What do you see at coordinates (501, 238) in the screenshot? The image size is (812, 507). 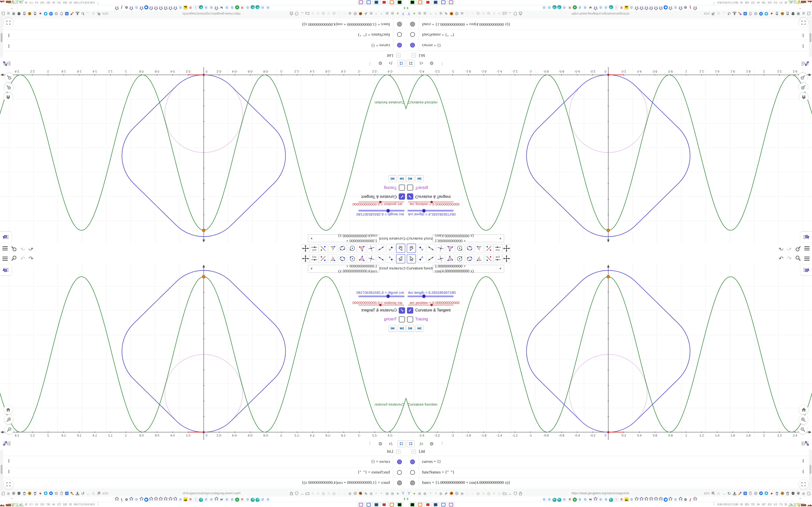 I see `dropdown-caret-icon: ▼` at bounding box center [501, 238].